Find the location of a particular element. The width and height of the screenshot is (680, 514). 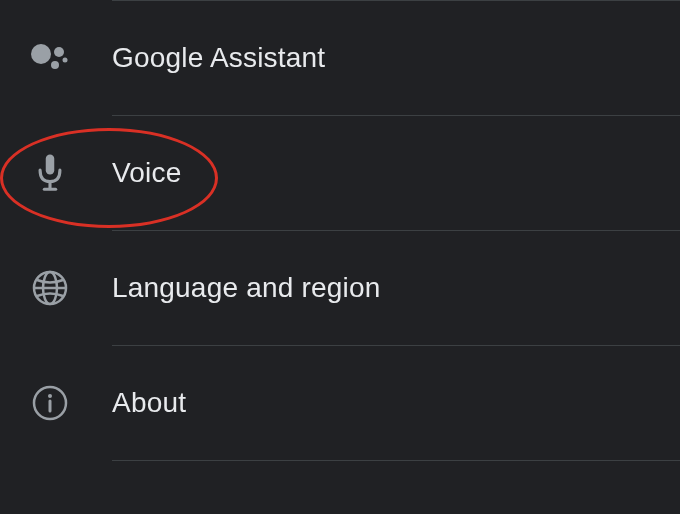

assistant-icon is located at coordinates (50, 58).